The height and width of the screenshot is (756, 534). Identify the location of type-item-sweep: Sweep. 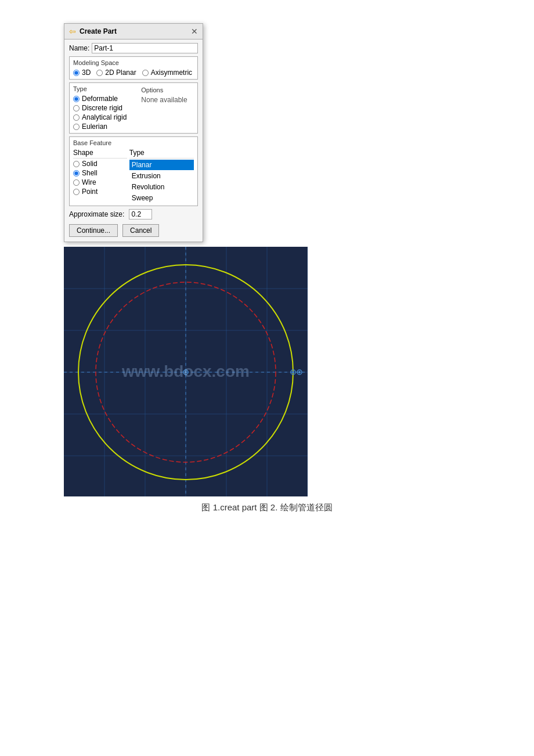
(161, 198).